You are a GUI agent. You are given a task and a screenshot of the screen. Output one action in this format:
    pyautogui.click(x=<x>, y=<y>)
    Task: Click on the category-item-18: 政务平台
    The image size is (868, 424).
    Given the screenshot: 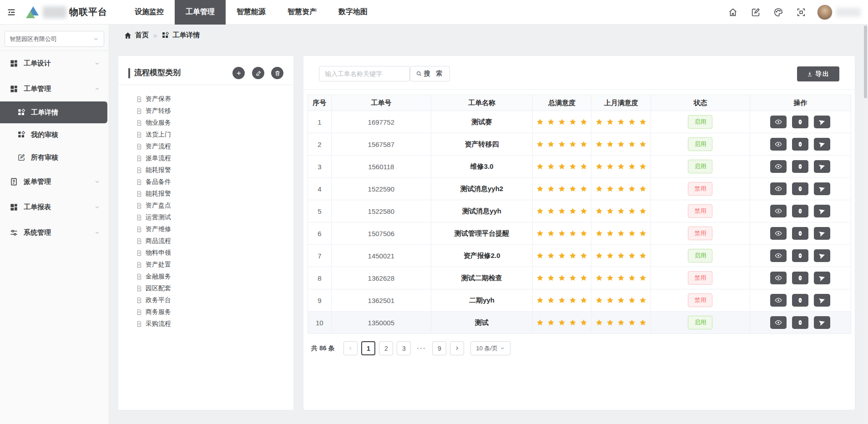 What is the action you would take?
    pyautogui.click(x=154, y=300)
    